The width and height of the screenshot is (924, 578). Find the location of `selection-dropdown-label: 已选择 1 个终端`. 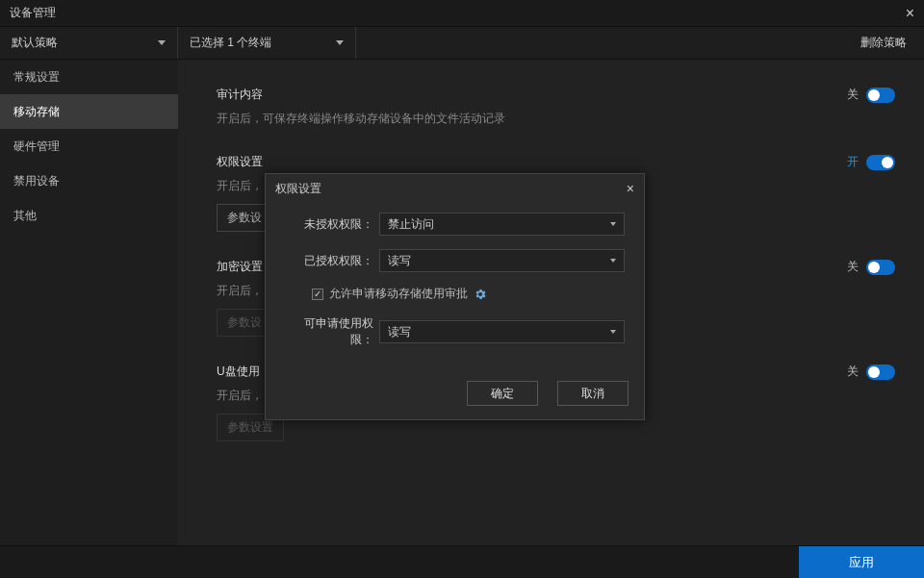

selection-dropdown-label: 已选择 1 个终端 is located at coordinates (231, 42).